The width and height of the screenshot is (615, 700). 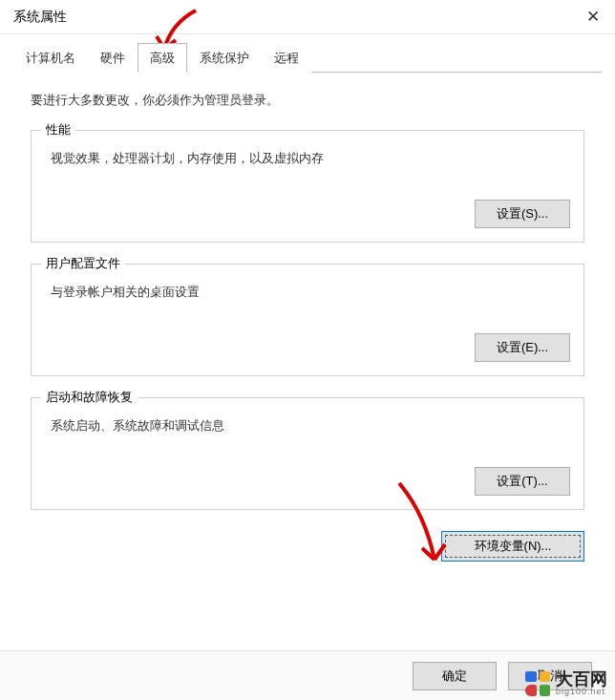 I want to click on legend: 启动和故障恢复, so click(x=90, y=397).